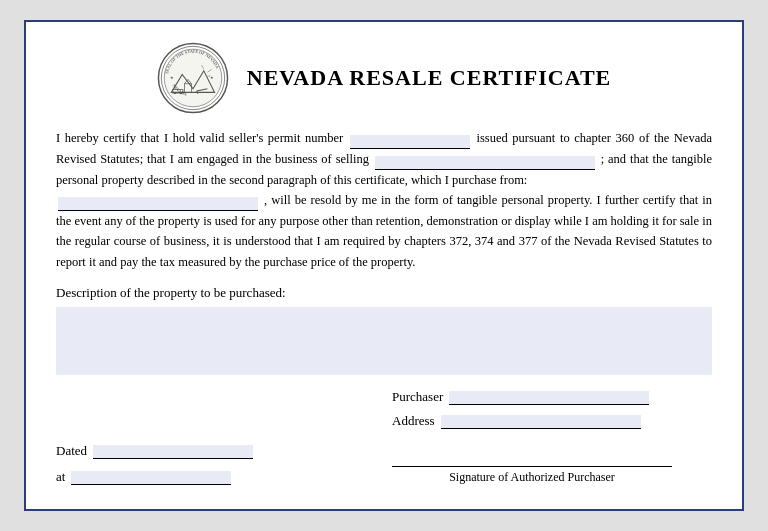 This screenshot has width=768, height=531. Describe the element at coordinates (430, 78) in the screenshot. I see `page-title: NEVADA RESALE CERTIFICATE` at that location.